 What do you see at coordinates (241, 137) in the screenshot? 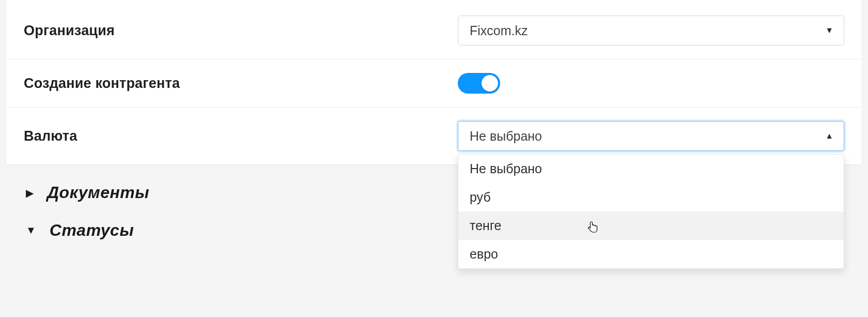
I see `currency-label: Валюта` at bounding box center [241, 137].